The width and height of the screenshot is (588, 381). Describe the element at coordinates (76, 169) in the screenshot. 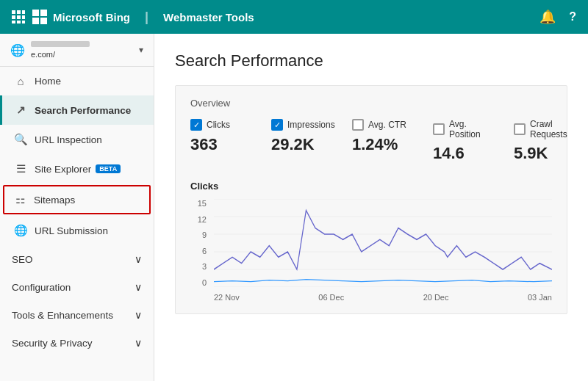

I see `sidebar-item-site-explorer: ☰ Site Explorer BETA` at that location.